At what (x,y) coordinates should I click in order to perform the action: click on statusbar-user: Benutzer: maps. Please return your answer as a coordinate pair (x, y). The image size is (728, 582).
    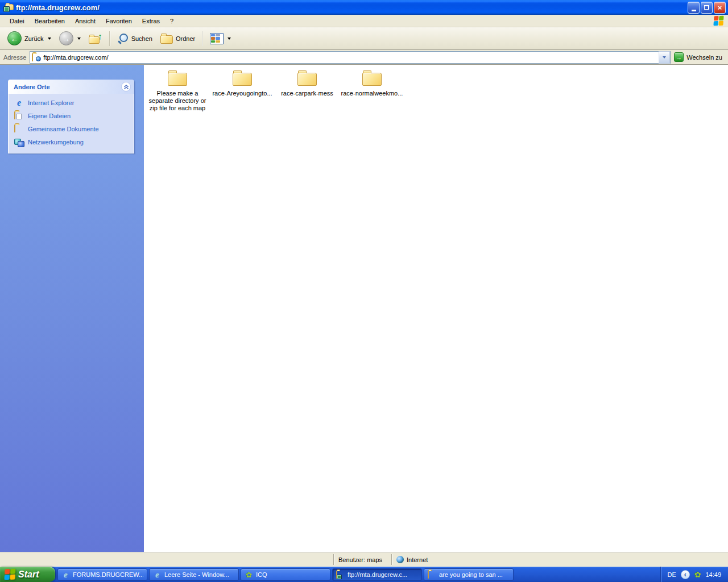
    Looking at the image, I should click on (361, 560).